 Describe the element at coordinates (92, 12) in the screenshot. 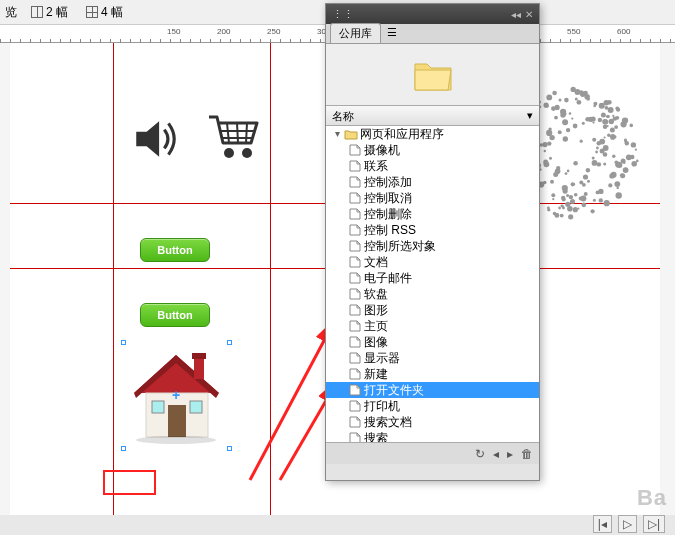

I see `four-up-icon` at that location.